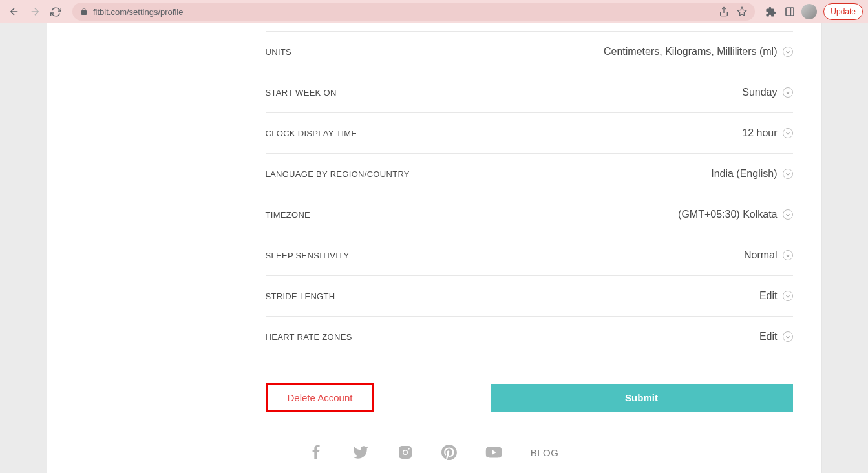  What do you see at coordinates (405, 452) in the screenshot?
I see `instagram-icon` at bounding box center [405, 452].